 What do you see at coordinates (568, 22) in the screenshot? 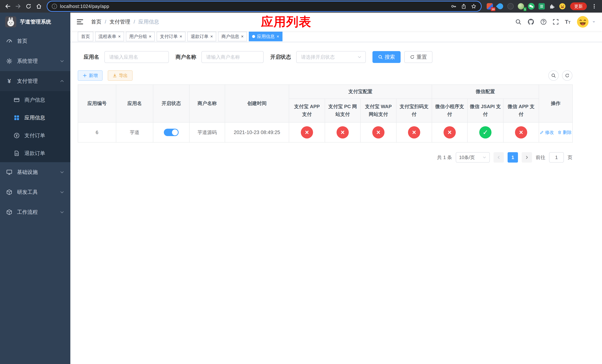
I see `font-size-icon: TT` at bounding box center [568, 22].